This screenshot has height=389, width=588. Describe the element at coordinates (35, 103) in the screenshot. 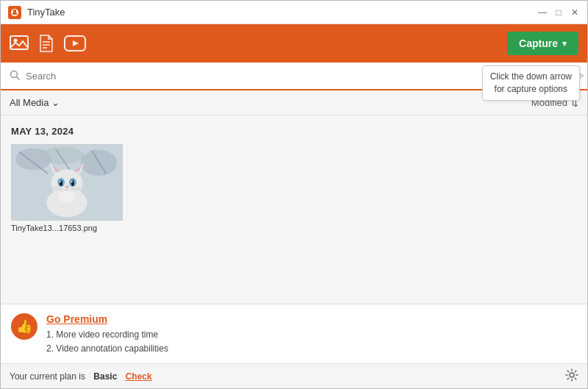

I see `all-media-filter: All Media ⌄` at that location.